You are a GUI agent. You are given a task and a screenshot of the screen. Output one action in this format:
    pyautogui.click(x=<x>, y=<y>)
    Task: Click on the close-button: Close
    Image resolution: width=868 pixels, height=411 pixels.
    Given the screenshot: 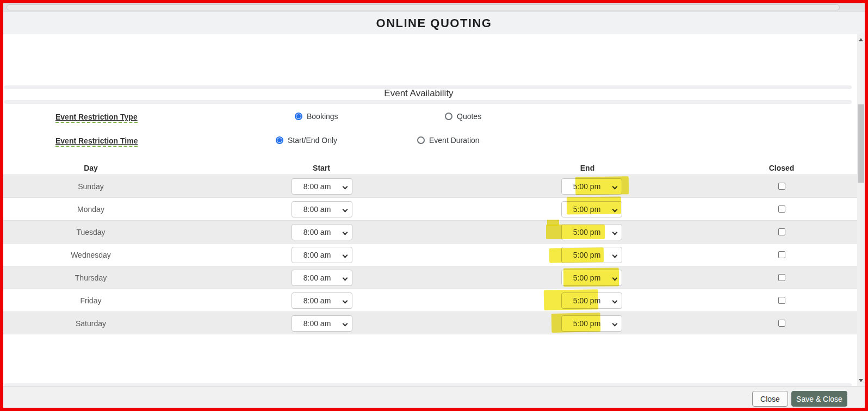 What is the action you would take?
    pyautogui.click(x=770, y=399)
    